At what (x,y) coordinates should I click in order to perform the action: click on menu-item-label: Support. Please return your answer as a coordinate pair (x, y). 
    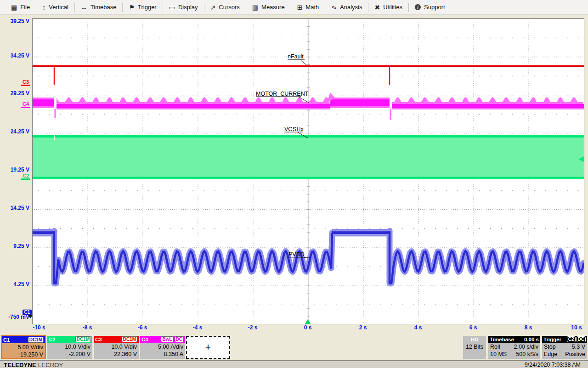
    Looking at the image, I should click on (435, 7).